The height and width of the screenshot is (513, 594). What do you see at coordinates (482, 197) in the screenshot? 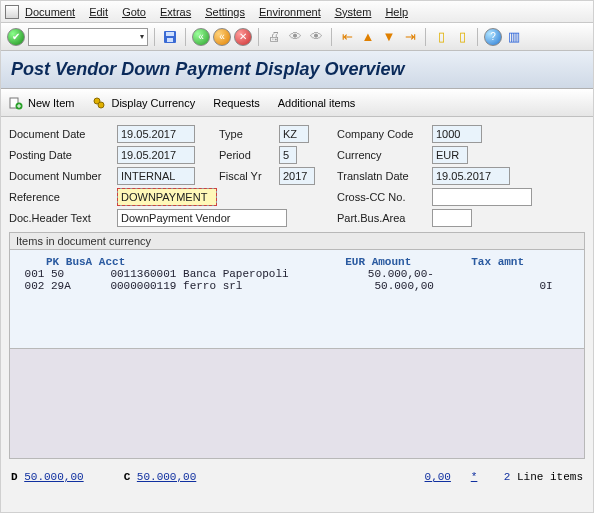
I see `cross-cc-field` at bounding box center [482, 197].